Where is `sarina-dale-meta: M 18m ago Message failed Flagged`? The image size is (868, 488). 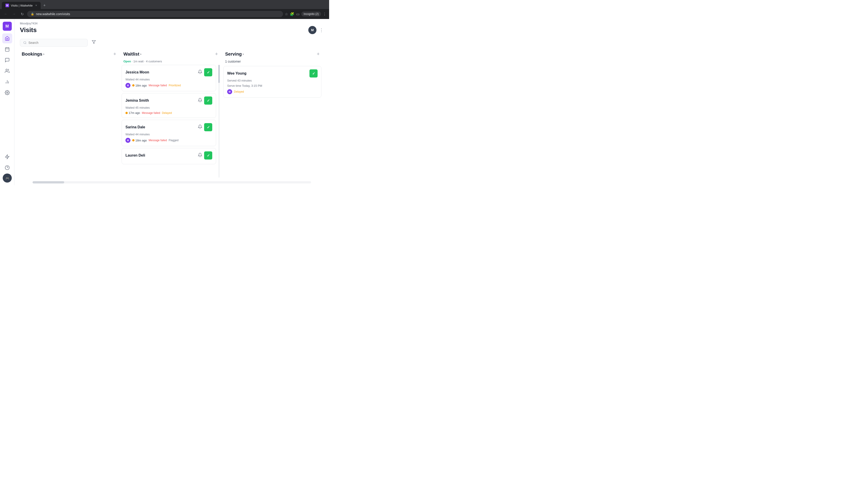
sarina-dale-meta: M 18m ago Message failed Flagged is located at coordinates (169, 140).